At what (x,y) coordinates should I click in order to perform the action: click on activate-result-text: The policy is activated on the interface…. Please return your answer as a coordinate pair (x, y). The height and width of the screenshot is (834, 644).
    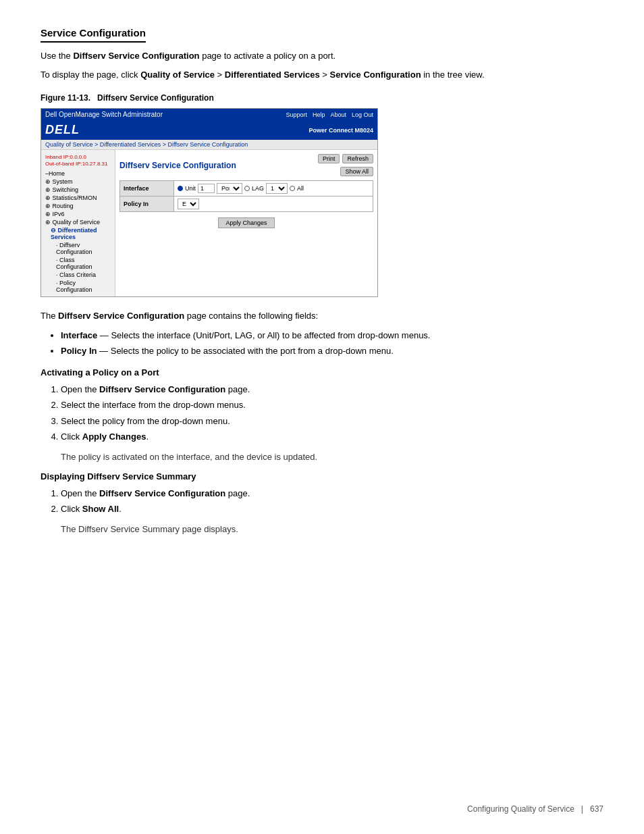
    Looking at the image, I should click on (332, 457).